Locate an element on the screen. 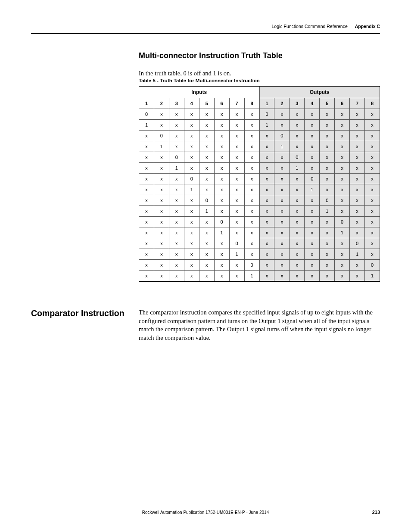 Image resolution: width=411 pixels, height=532 pixels. table-caption: Table 5 - Truth Table for Multi-connecto… is located at coordinates (259, 81).